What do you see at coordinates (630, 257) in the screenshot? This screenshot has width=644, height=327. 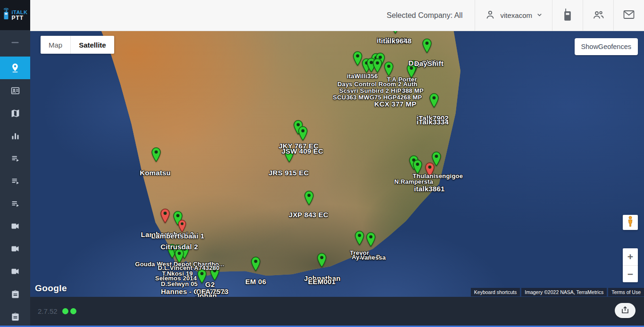 I see `zoom-in-button: +` at bounding box center [630, 257].